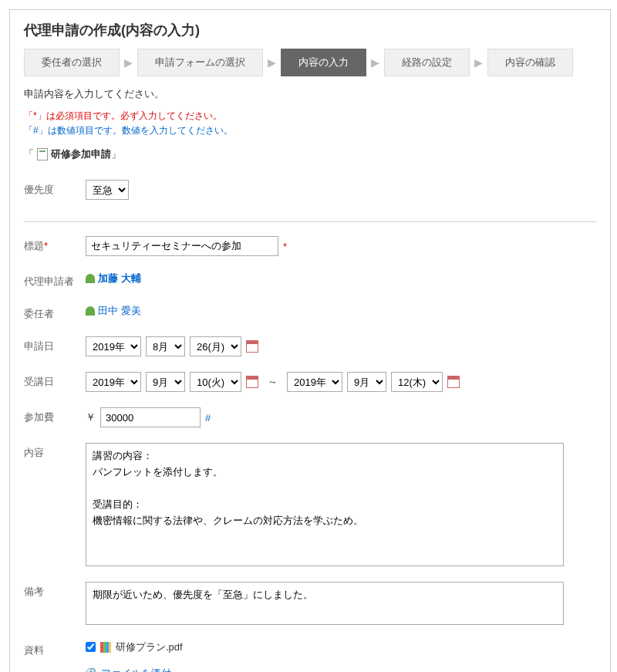  What do you see at coordinates (113, 279) in the screenshot?
I see `proxy-user-link: 加藤 大輔` at bounding box center [113, 279].